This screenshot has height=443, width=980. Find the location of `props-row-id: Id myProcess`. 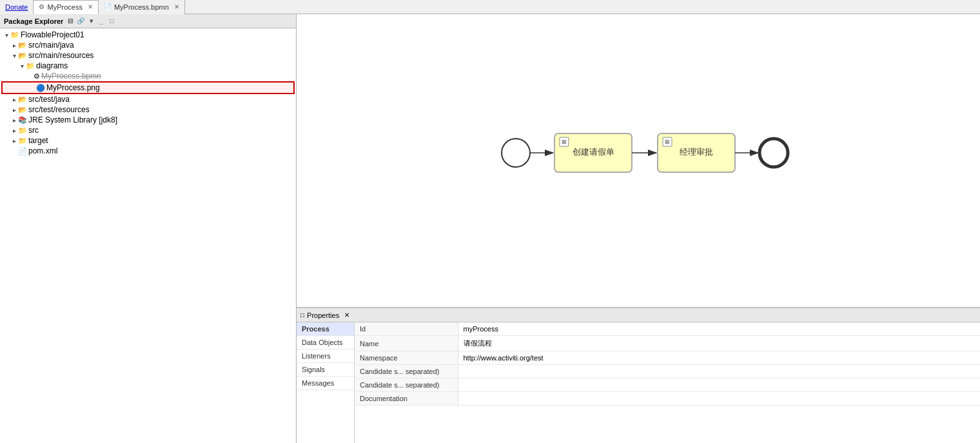

props-row-id: Id myProcess is located at coordinates (667, 329).